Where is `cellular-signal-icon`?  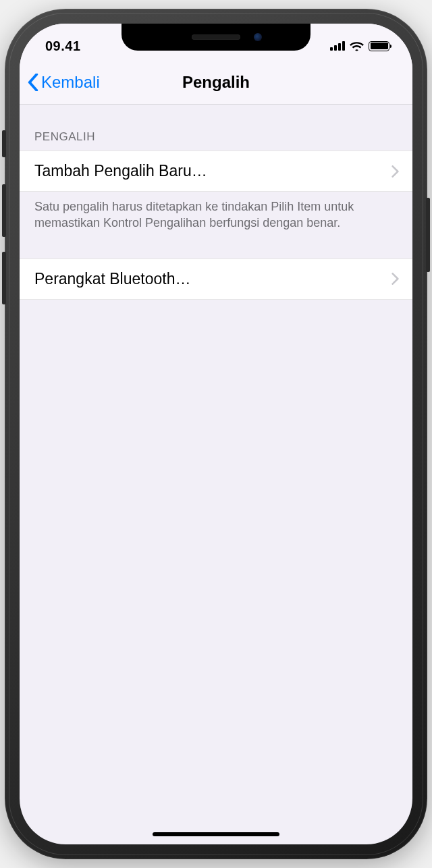
cellular-signal-icon is located at coordinates (338, 46).